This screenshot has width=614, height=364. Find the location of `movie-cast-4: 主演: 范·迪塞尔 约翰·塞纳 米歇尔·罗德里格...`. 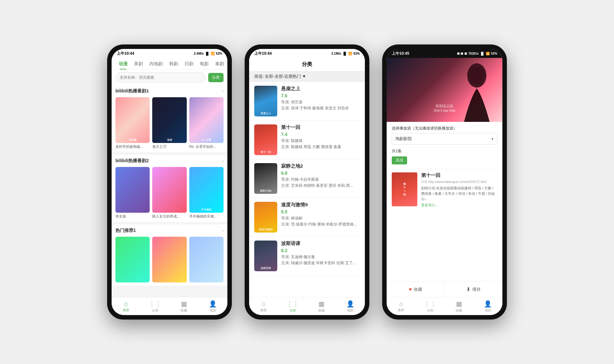

movie-cast-4: 主演: 范·迪塞尔 约翰·塞纳 米歇尔·罗德里格... is located at coordinates (320, 225).